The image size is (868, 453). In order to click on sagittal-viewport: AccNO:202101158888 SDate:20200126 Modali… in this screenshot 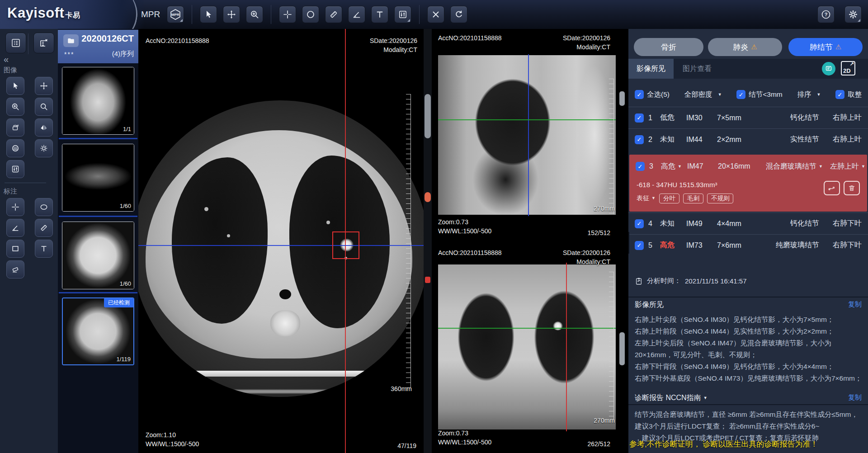, I will do `click(530, 136)`.